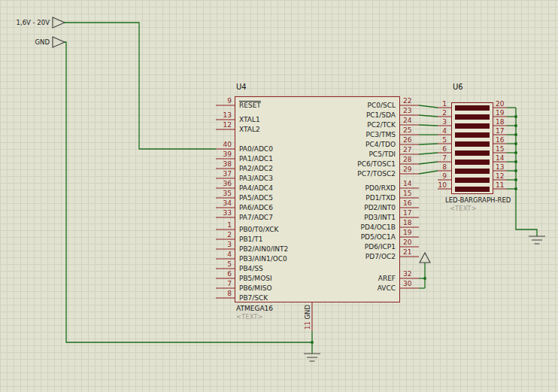  I want to click on bargraph-reference: U6, so click(458, 87).